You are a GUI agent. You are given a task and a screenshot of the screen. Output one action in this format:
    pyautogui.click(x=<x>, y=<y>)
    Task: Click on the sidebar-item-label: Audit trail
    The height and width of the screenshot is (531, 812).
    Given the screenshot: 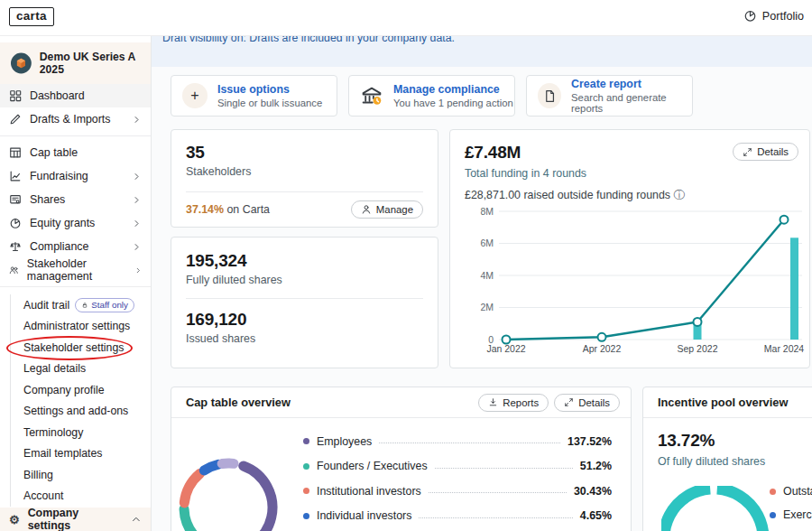 What is the action you would take?
    pyautogui.click(x=47, y=305)
    